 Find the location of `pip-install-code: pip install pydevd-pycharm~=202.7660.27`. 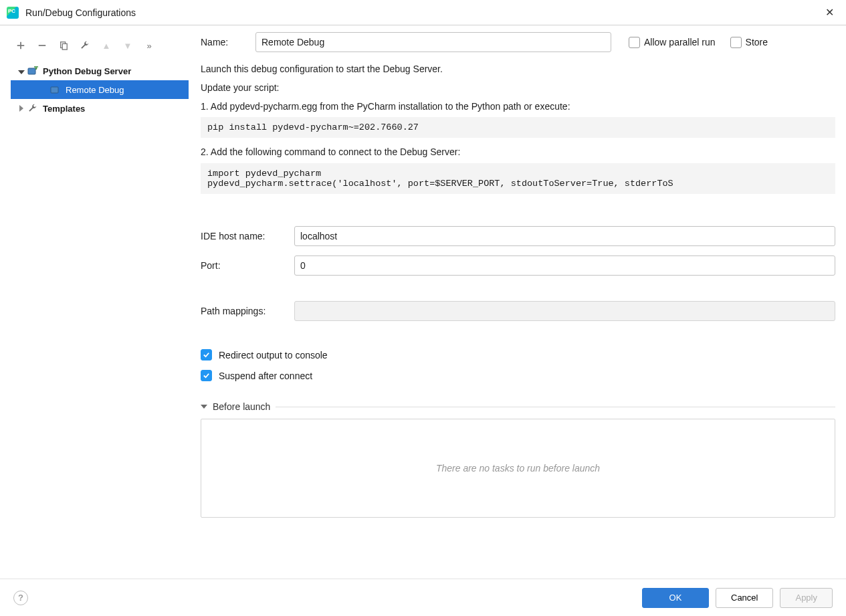

pip-install-code: pip install pydevd-pycharm~=202.7660.27 is located at coordinates (518, 127).